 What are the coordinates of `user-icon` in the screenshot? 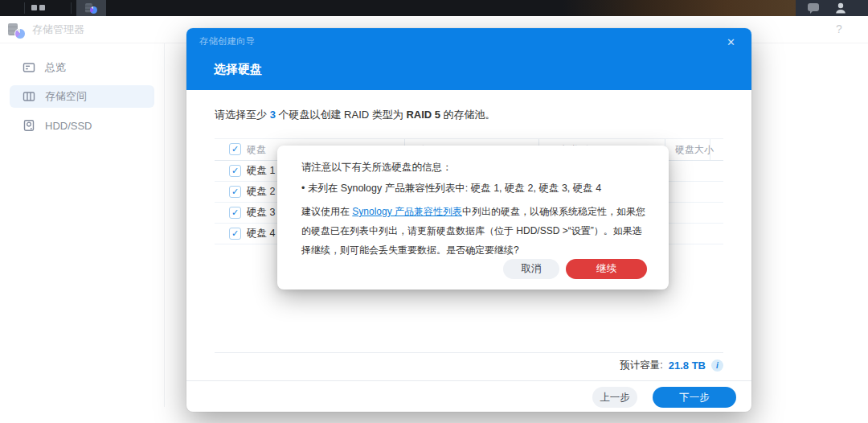 It's located at (841, 8).